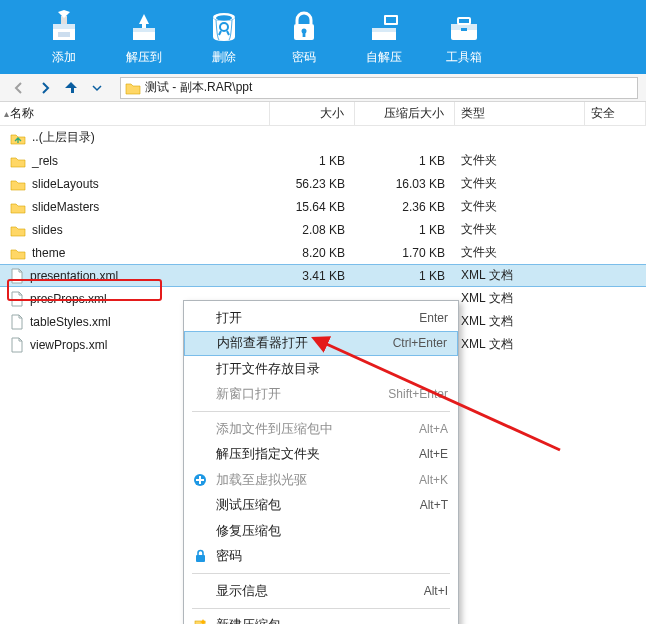 This screenshot has width=646, height=624. I want to click on sort-asc-icon: ▴, so click(6, 114).